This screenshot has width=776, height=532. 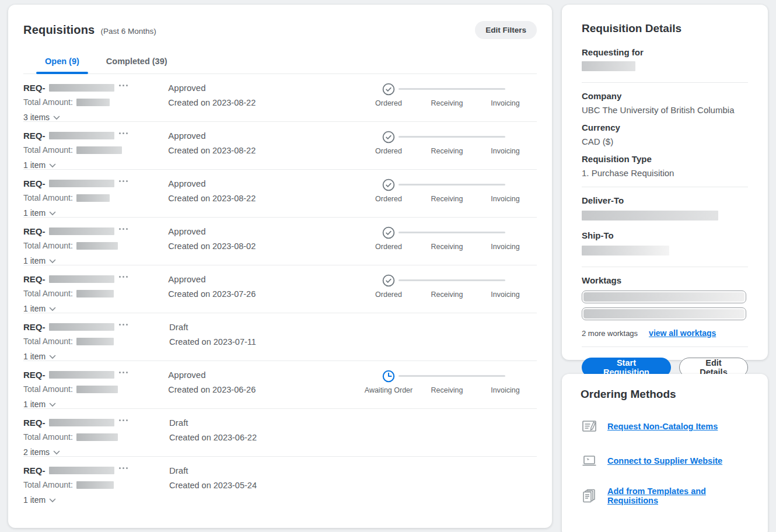 I want to click on created-date-text: Created on 2023-05-24, so click(x=265, y=485).